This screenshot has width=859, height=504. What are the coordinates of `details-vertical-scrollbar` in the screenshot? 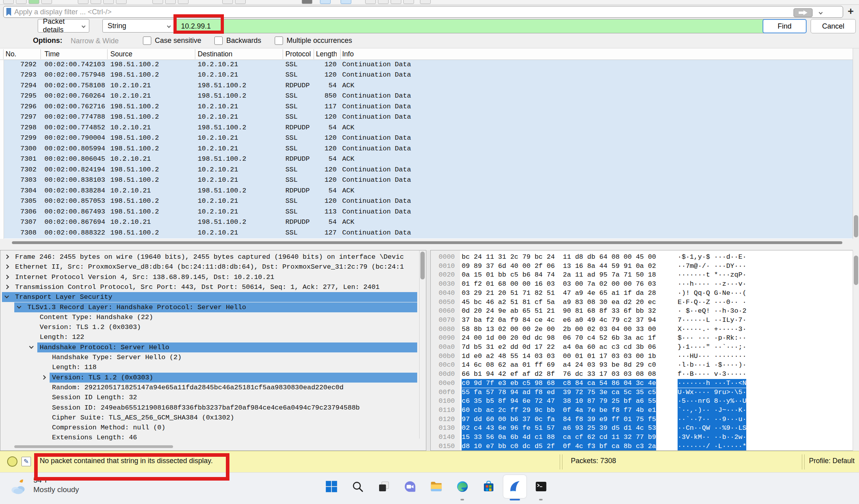 It's located at (422, 344).